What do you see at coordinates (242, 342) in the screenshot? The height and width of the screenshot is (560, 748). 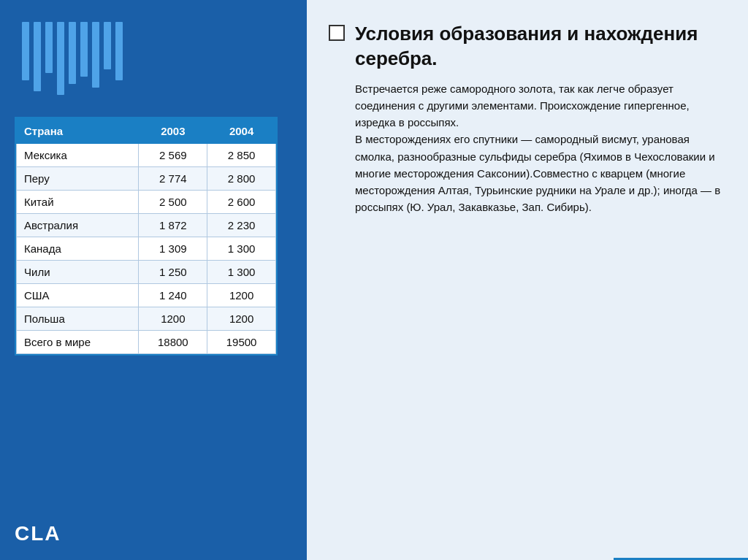 I see `table-cell: 19500` at bounding box center [242, 342].